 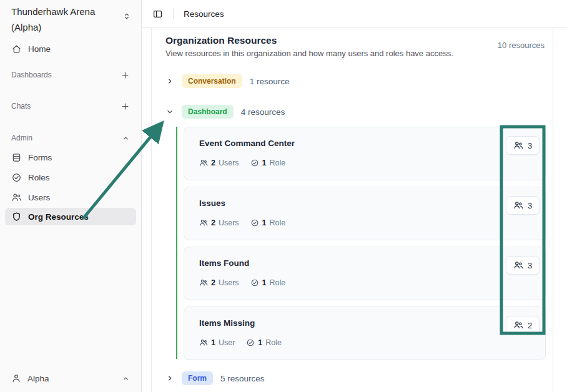 What do you see at coordinates (22, 138) in the screenshot?
I see `section-label: Admin` at bounding box center [22, 138].